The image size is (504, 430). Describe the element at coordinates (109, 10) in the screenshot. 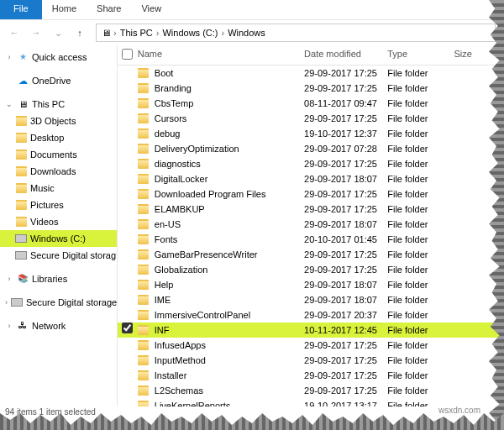

I see `tab-share: Share` at that location.